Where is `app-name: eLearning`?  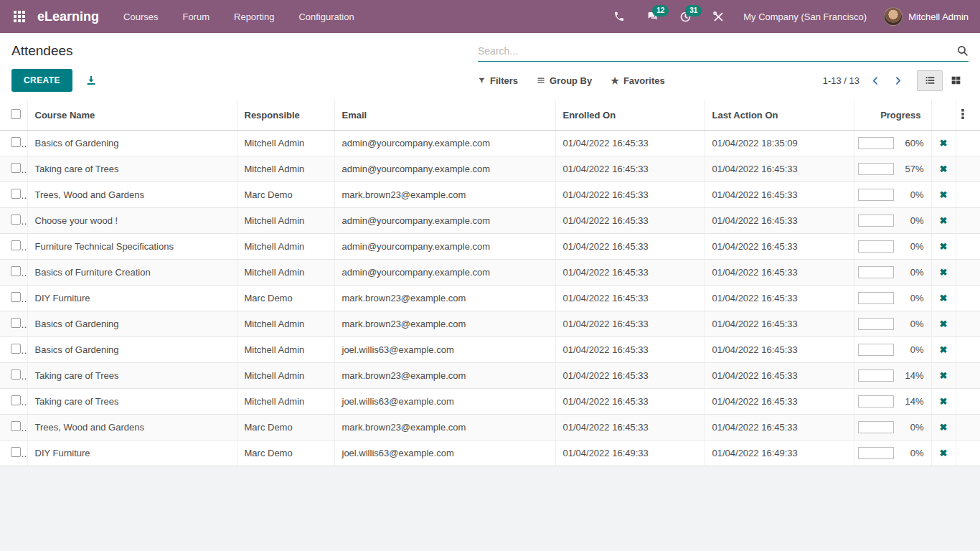
app-name: eLearning is located at coordinates (68, 17).